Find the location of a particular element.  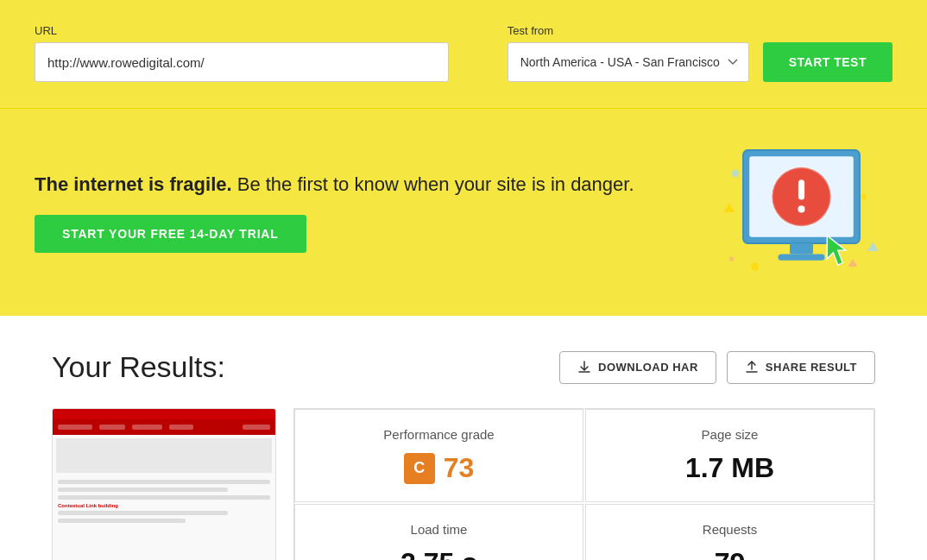

grade-badge: C is located at coordinates (419, 469).